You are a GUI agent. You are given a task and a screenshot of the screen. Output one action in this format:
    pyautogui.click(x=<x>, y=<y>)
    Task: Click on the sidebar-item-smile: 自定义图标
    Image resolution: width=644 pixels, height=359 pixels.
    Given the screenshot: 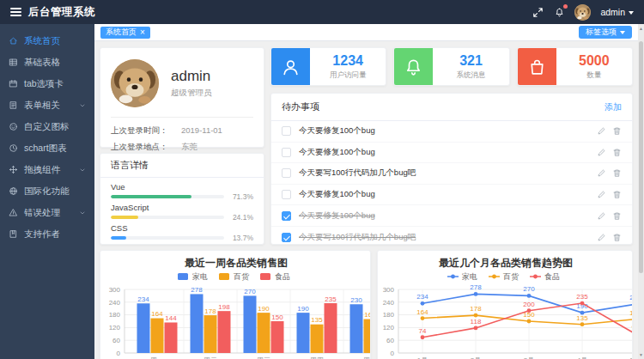 What is the action you would take?
    pyautogui.click(x=47, y=127)
    